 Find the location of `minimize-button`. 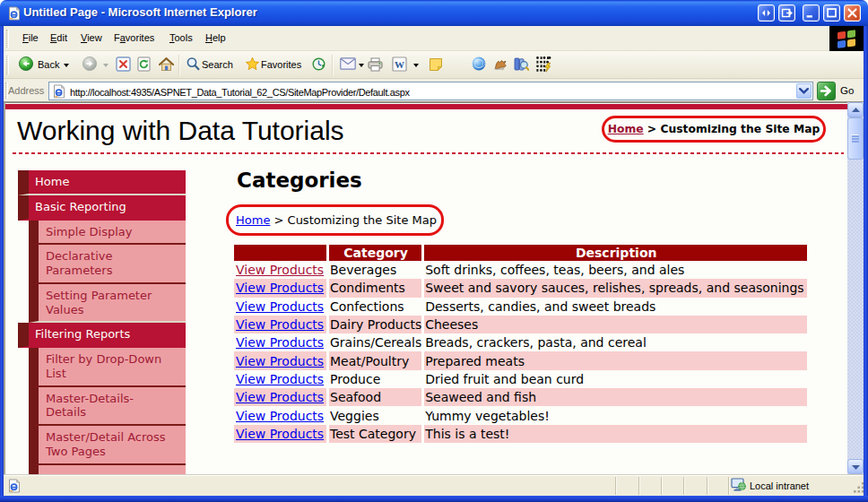

minimize-button is located at coordinates (811, 13).